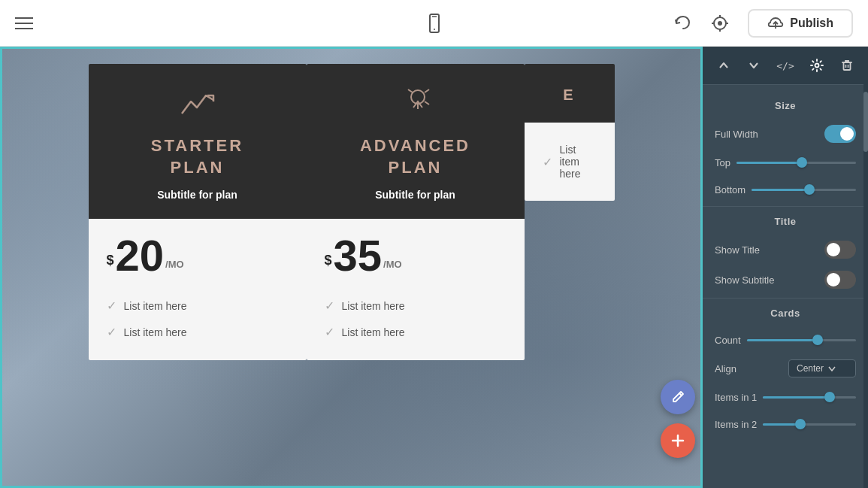 This screenshot has height=488, width=868. What do you see at coordinates (720, 23) in the screenshot?
I see `preview-button` at bounding box center [720, 23].